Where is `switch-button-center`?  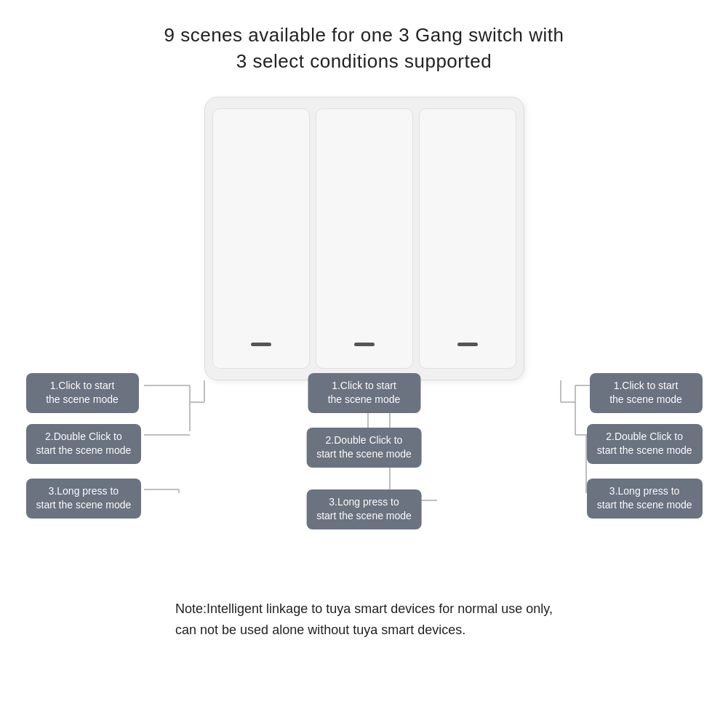 switch-button-center is located at coordinates (364, 239).